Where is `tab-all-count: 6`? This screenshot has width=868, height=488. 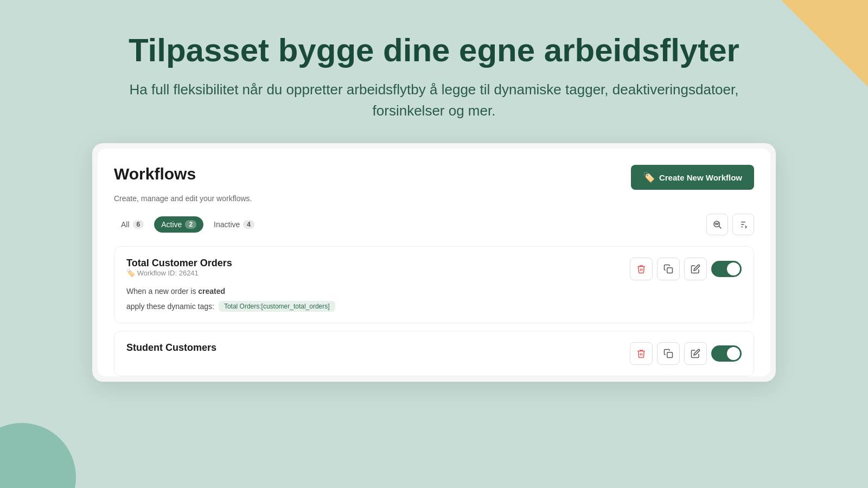
tab-all-count: 6 is located at coordinates (139, 224).